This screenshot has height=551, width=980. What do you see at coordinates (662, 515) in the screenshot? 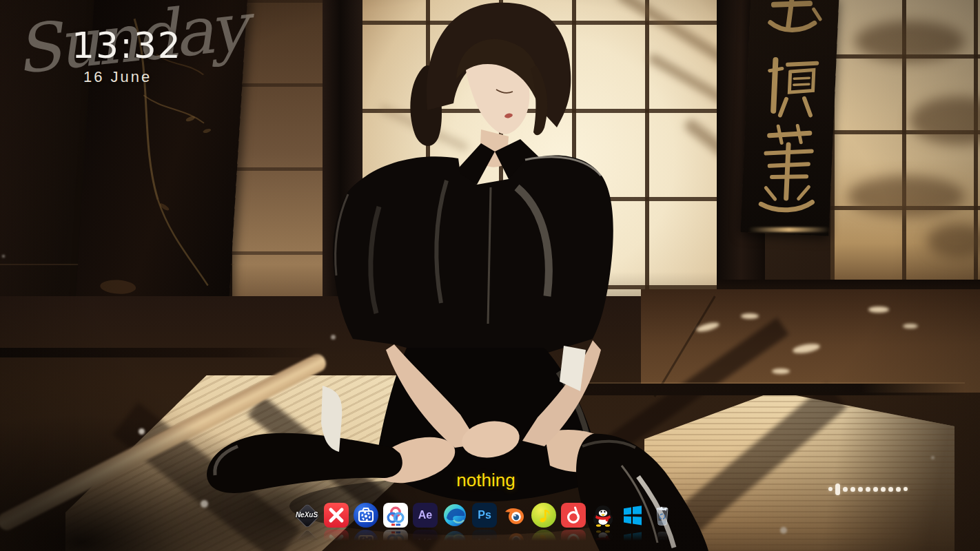
I see `dock-item-recycle-bin` at bounding box center [662, 515].